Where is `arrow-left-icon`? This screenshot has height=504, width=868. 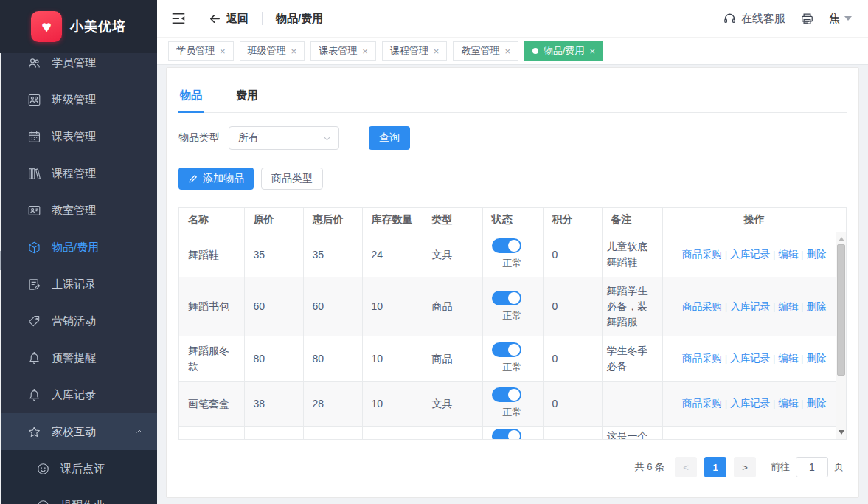
arrow-left-icon is located at coordinates (215, 19).